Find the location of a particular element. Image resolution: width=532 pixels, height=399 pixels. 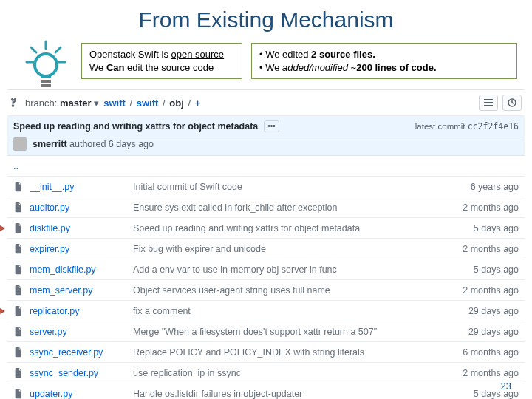

latest-commit-bar: Speed up reading and writing xattrs for … is located at coordinates (266, 127).